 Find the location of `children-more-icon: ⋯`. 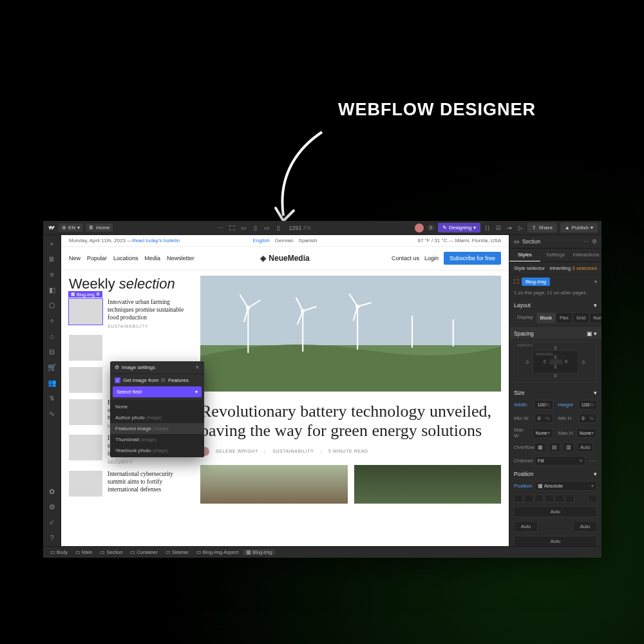

children-more-icon: ⋯ is located at coordinates (592, 461).